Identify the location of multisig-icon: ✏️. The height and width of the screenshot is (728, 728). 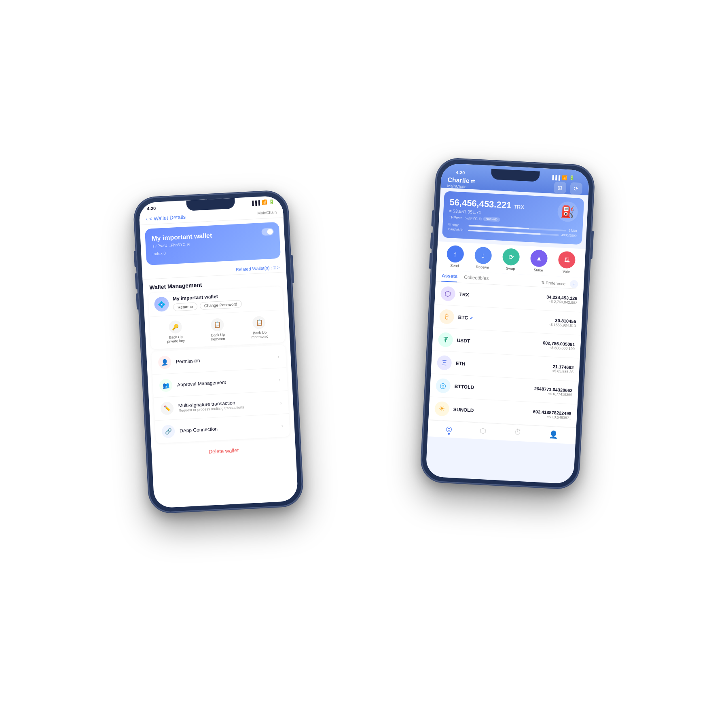
(167, 408).